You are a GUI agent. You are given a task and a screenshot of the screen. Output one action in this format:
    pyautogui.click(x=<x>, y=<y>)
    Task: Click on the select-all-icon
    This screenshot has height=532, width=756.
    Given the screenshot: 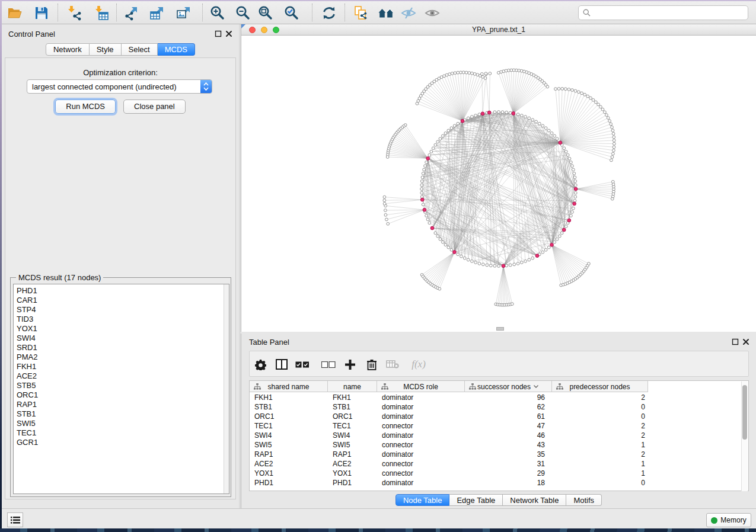 What is the action you would take?
    pyautogui.click(x=302, y=364)
    